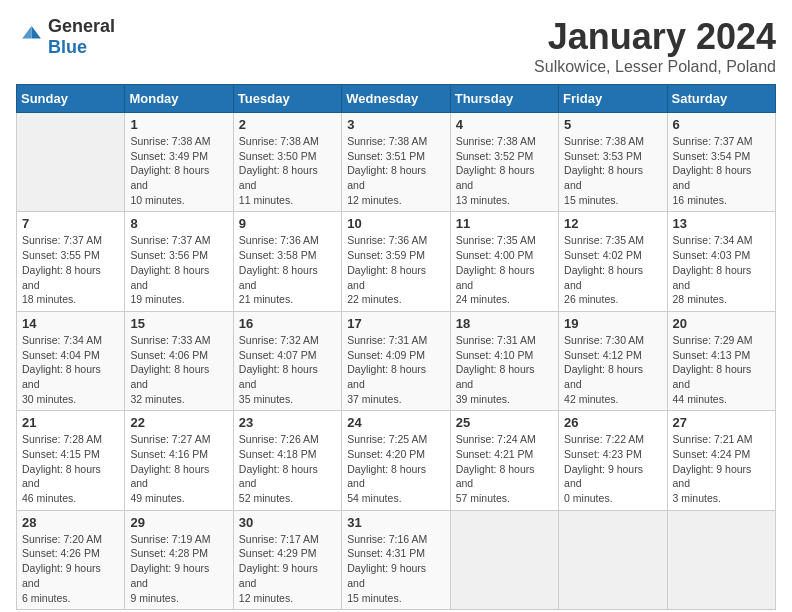 The width and height of the screenshot is (792, 612). Describe the element at coordinates (287, 360) in the screenshot. I see `day-cell: 16Sunrise: 7:32 AMSunset: 4:07 PMDayligh…` at that location.